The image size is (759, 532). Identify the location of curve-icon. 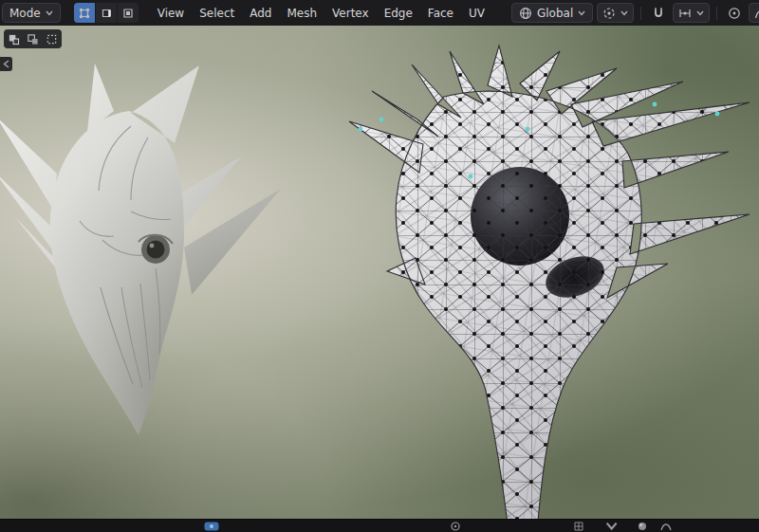
(666, 526).